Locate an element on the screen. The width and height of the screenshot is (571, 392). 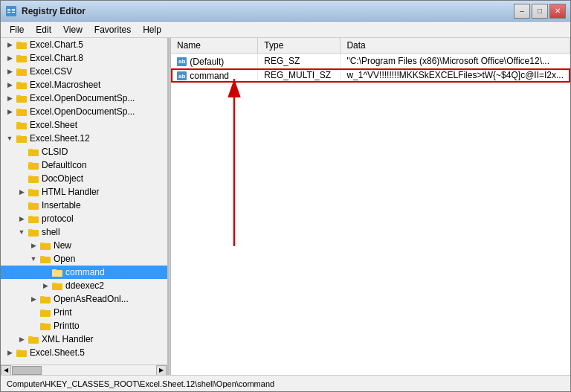
window-controls: – □ ✕ is located at coordinates (540, 11).